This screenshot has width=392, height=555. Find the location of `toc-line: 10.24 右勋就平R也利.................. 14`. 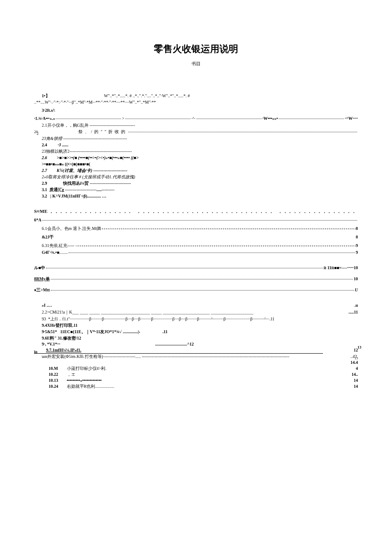

toc-line: 10.24 右勋就平R也利.................. 14 is located at coordinates (196, 386).